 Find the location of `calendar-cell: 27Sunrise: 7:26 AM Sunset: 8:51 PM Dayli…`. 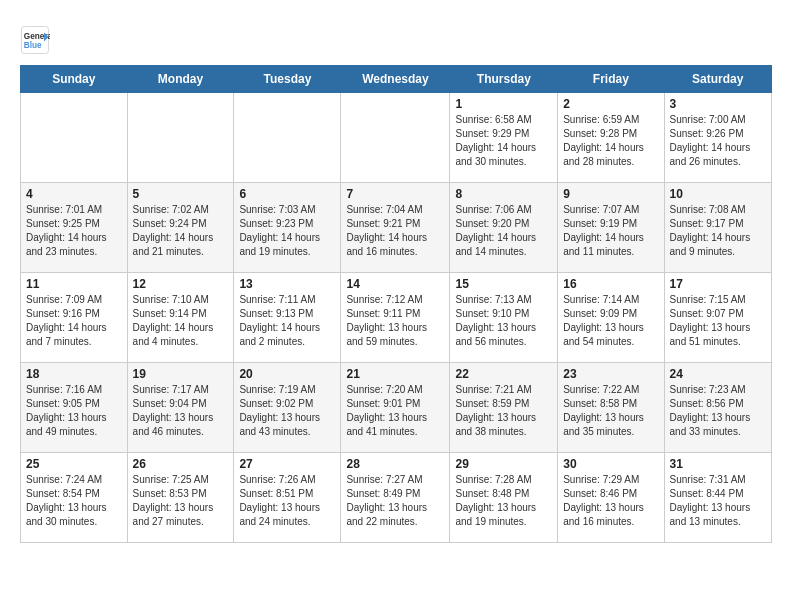

calendar-cell: 27Sunrise: 7:26 AM Sunset: 8:51 PM Dayli… is located at coordinates (288, 498).